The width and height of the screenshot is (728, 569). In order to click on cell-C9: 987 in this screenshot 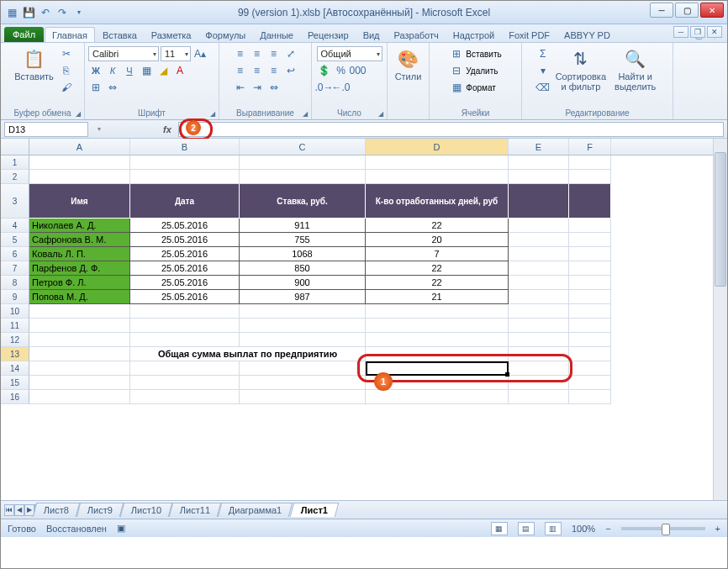, I will do `click(303, 298)`.